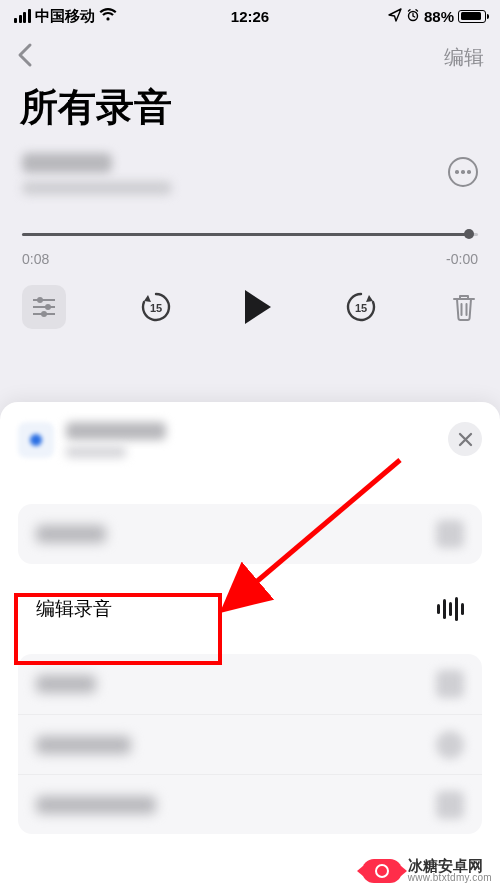 This screenshot has height=889, width=500. Describe the element at coordinates (250, 307) in the screenshot. I see `player-controls: 15 15` at that location.